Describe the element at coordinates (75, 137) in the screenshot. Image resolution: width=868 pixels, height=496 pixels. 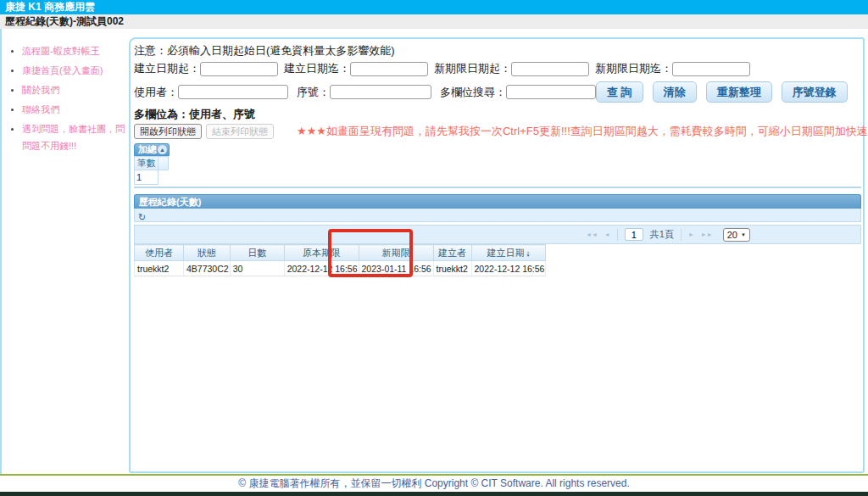
I see `sidebar-item: 遇到問題，臉書社團，問問題不用錢!!!` at that location.